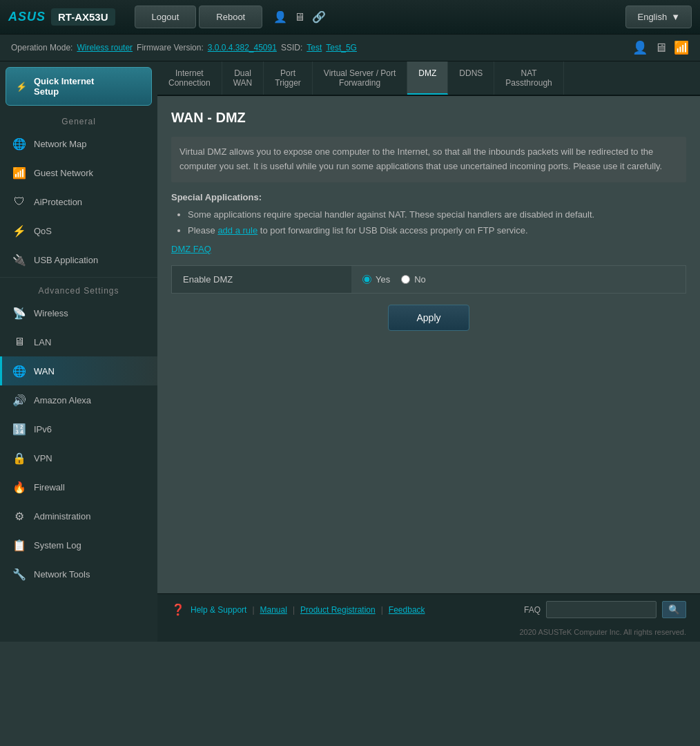 The height and width of the screenshot is (746, 700). What do you see at coordinates (429, 160) in the screenshot?
I see `page-description: Virtual DMZ allows you to expose one com…` at bounding box center [429, 160].